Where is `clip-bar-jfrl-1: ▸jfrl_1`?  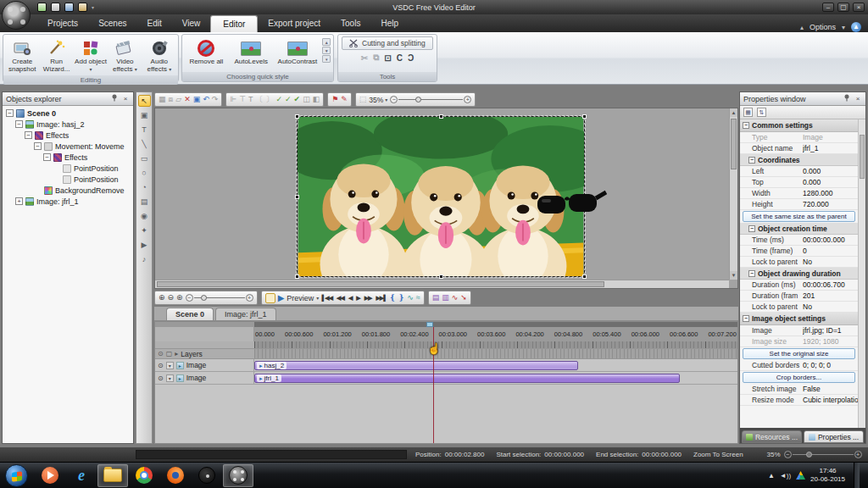
clip-bar-jfrl-1: ▸jfrl_1 is located at coordinates (467, 378).